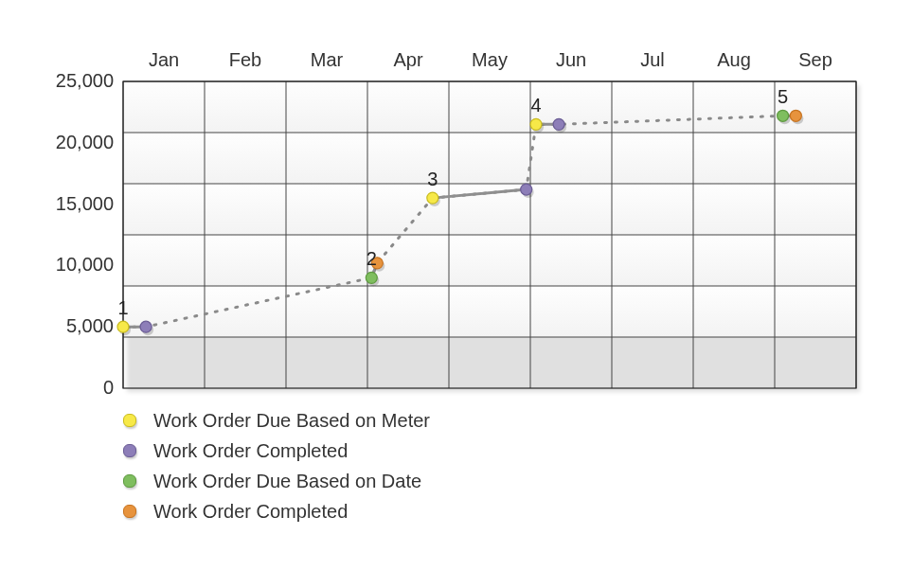 The width and height of the screenshot is (912, 588). Describe the element at coordinates (277, 420) in the screenshot. I see `legend-item: Work Order Due Based on Meter` at that location.